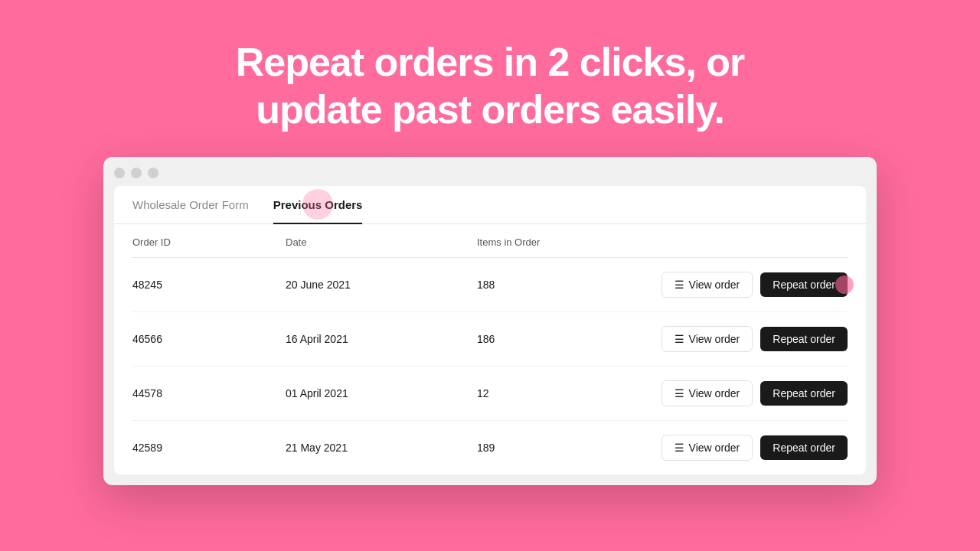 This screenshot has width=980, height=551. Describe the element at coordinates (209, 393) in the screenshot. I see `order-id-3: 44578` at that location.